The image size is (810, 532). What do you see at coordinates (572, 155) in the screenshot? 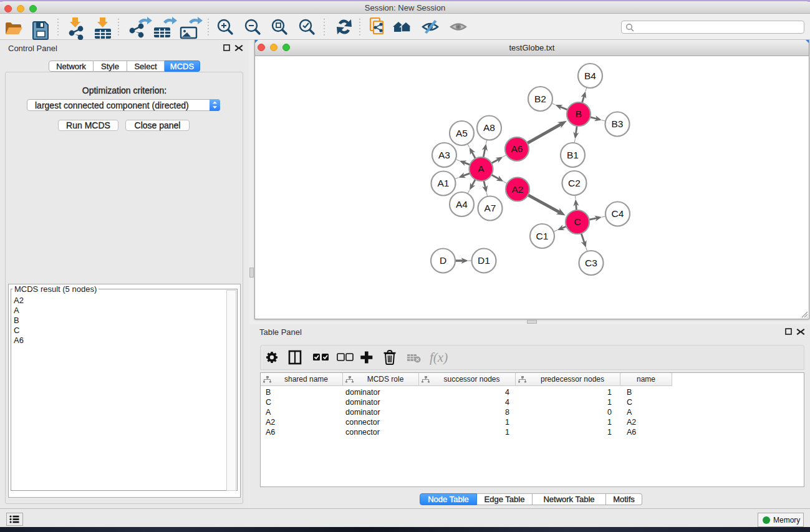
I see `svg-text: B1` at bounding box center [572, 155].